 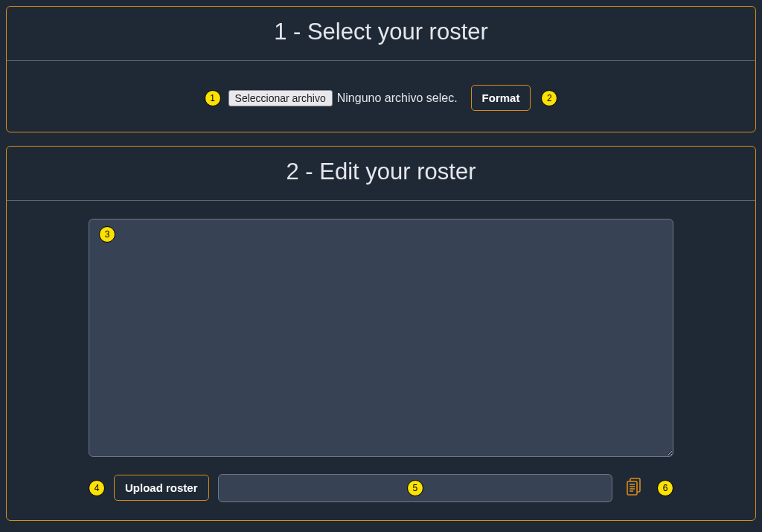 I want to click on step2-footer-row: 4 Upload roster 5, so click(x=381, y=488).